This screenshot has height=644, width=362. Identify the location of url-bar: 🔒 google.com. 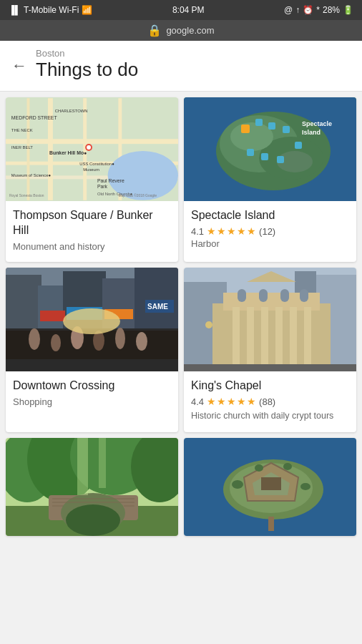
(181, 30).